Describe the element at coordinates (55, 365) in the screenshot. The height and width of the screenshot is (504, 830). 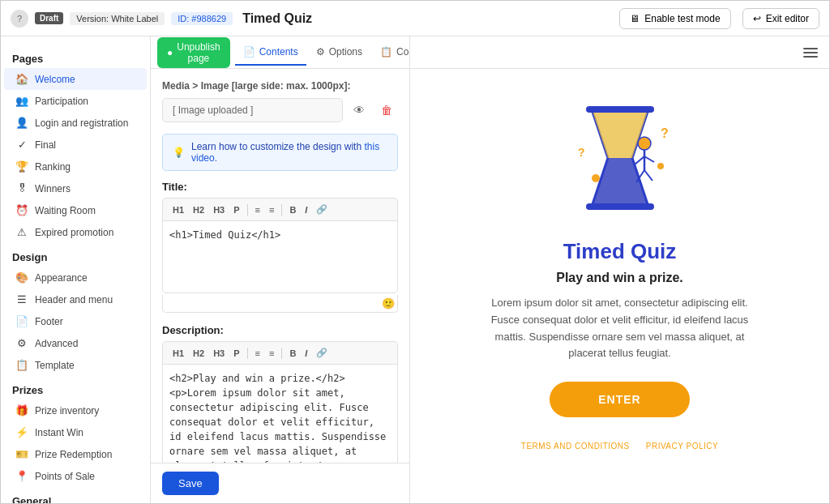
I see `sidebar-item-label: Template` at that location.